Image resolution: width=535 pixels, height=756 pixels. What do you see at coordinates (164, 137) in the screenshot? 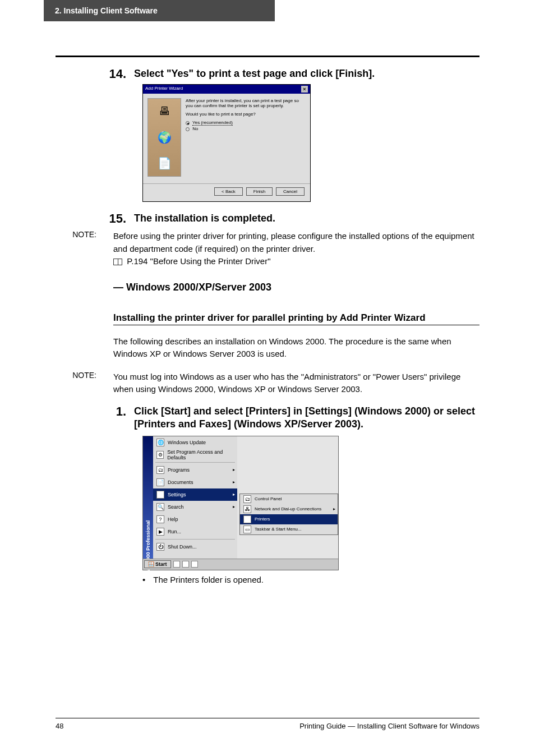
I see `wizard-graphic: 🖶 🌍 📄` at bounding box center [164, 137].